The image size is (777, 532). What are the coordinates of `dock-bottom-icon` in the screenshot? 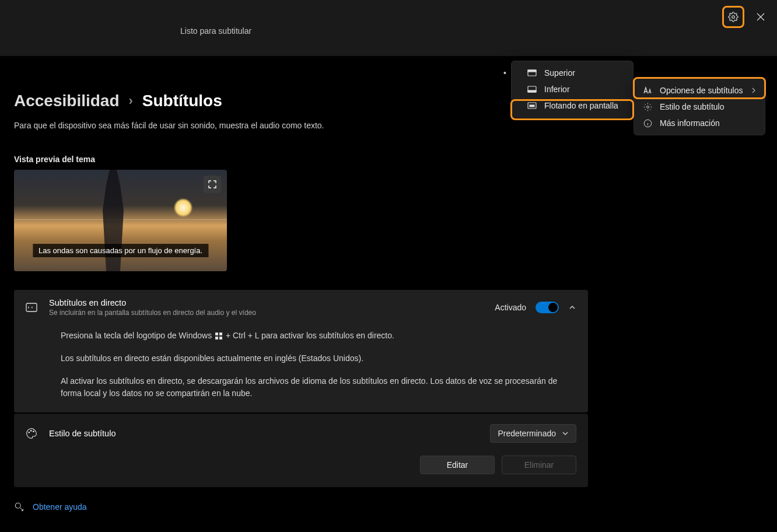 It's located at (532, 89).